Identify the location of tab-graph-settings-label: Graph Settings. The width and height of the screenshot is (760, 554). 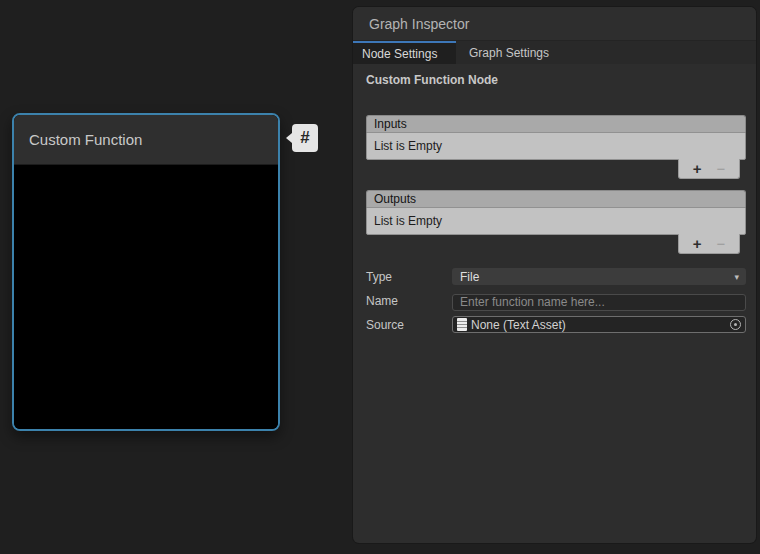
(509, 53).